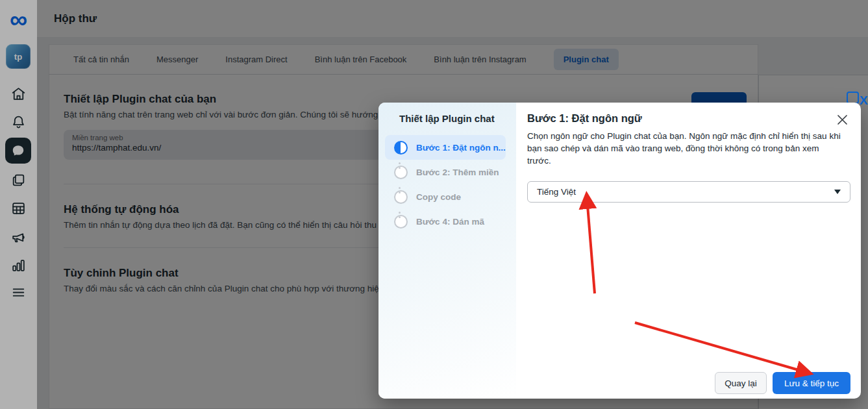 The width and height of the screenshot is (868, 409). What do you see at coordinates (812, 383) in the screenshot?
I see `save-continue-button: Lưu & tiếp tục` at bounding box center [812, 383].